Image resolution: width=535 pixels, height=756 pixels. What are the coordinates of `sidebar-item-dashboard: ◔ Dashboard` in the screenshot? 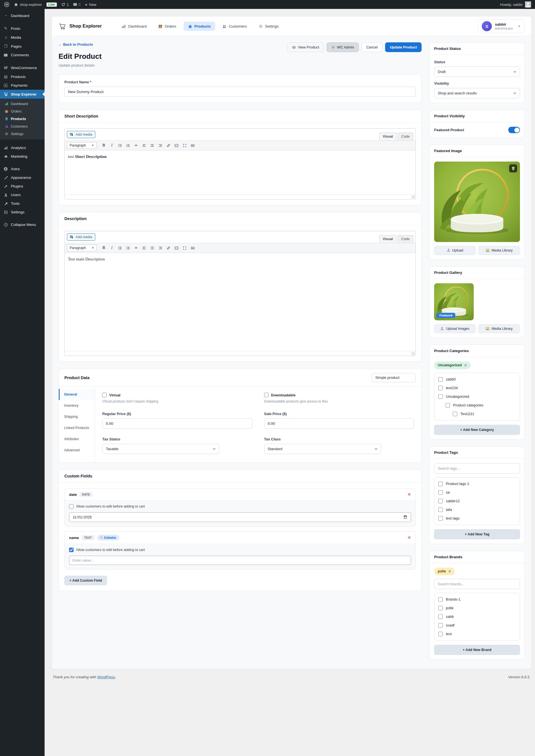 It's located at (22, 16).